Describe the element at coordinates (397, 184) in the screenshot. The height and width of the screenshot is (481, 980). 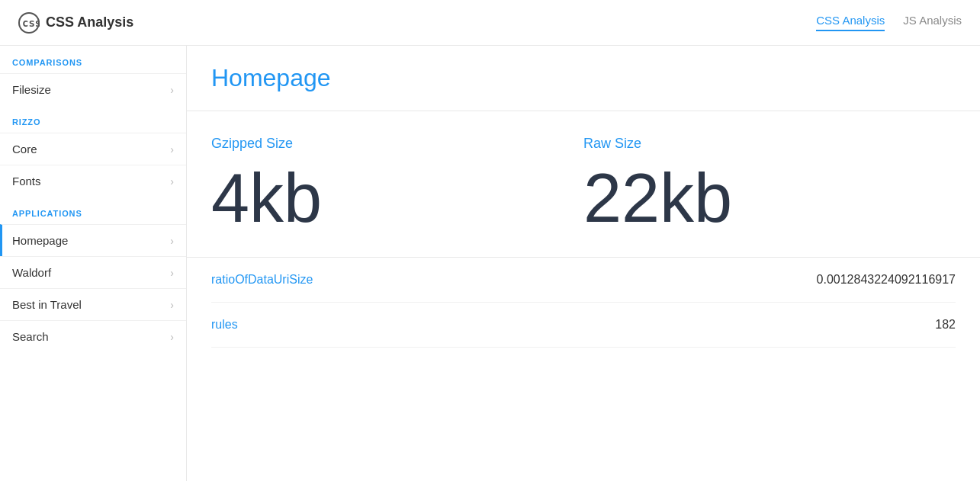
I see `stat-gzipped-size: Gzipped Size 4kb` at that location.